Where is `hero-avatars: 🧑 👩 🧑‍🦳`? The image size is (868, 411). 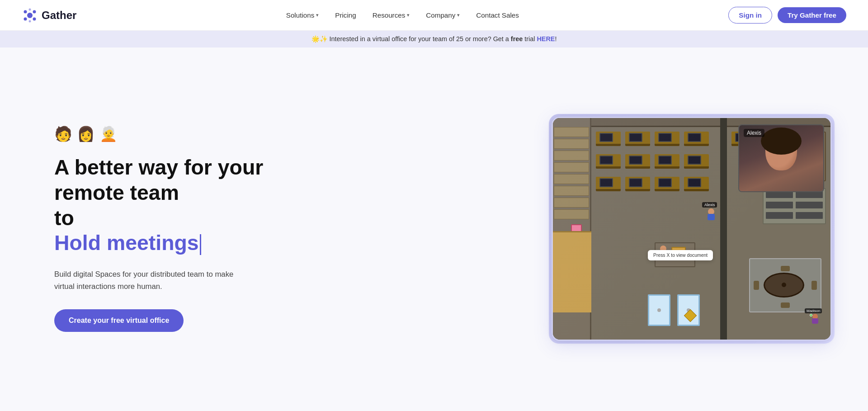
hero-avatars: 🧑 👩 🧑‍🦳 is located at coordinates (172, 134).